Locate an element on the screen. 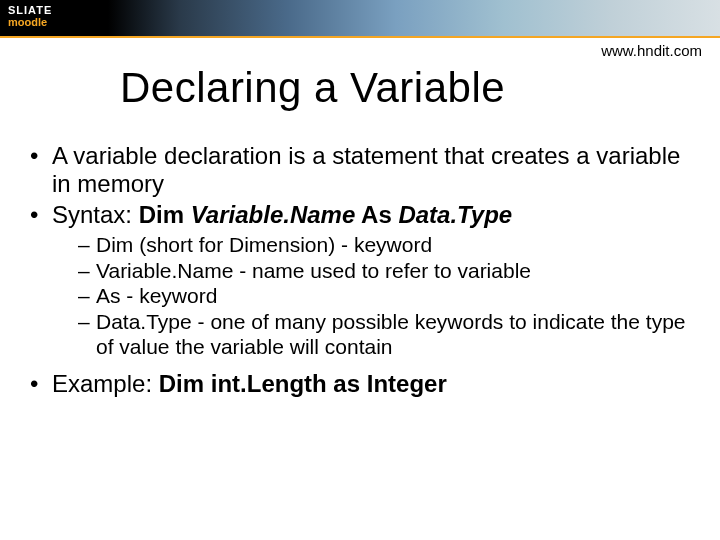  banner-logo: SLIATE moodle is located at coordinates (30, 16).